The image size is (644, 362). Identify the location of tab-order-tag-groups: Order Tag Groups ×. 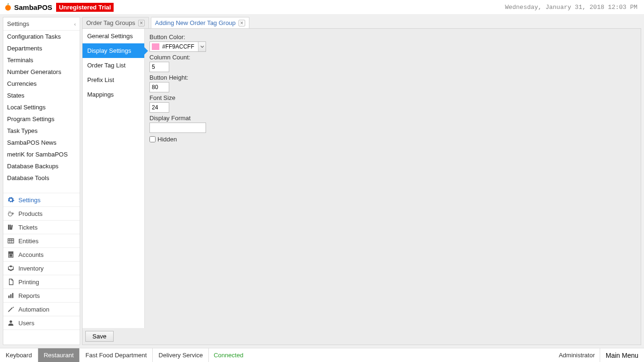
(116, 23).